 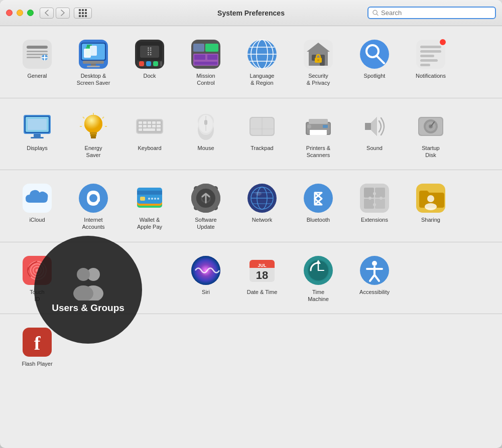 What do you see at coordinates (374, 63) in the screenshot?
I see `pref-item-spotlight: Spotlight` at bounding box center [374, 63].